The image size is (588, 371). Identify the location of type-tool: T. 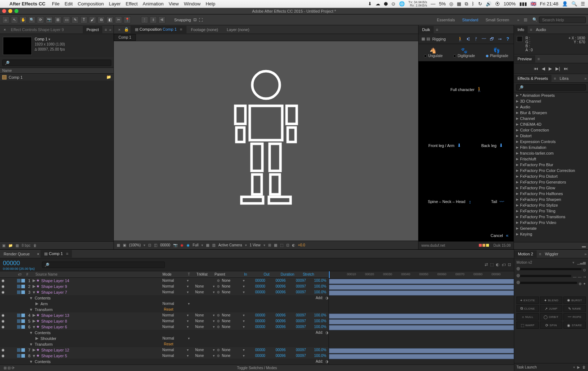
(84, 20).